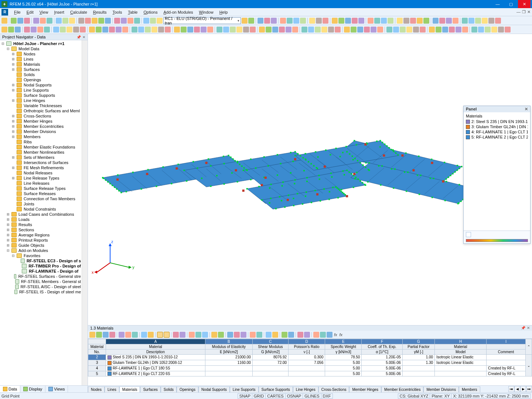  Describe the element at coordinates (41, 75) in the screenshot. I see `tree-item: Solids` at that location.